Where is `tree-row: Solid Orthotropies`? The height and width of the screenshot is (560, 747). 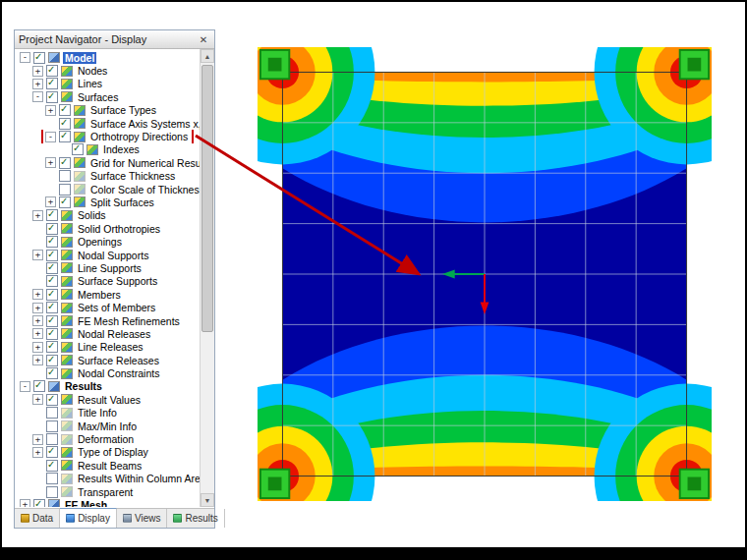
tree-row: Solid Orthotropies is located at coordinates (107, 228).